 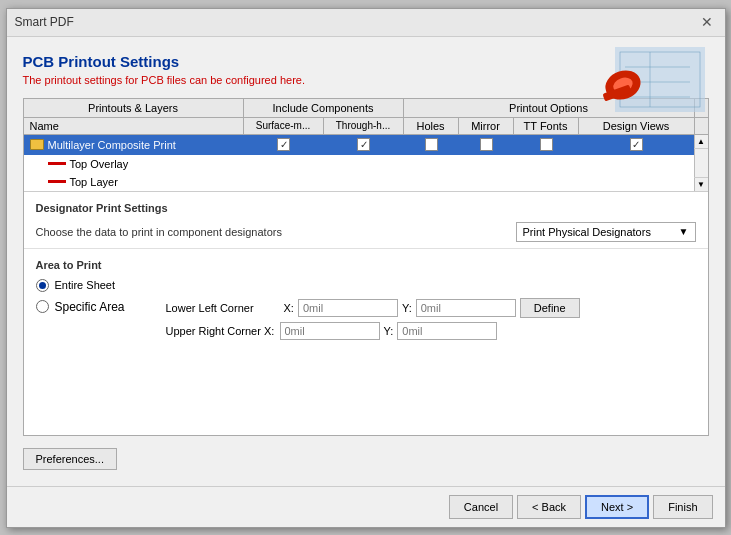 I want to click on row3-ttfonts, so click(x=546, y=182).